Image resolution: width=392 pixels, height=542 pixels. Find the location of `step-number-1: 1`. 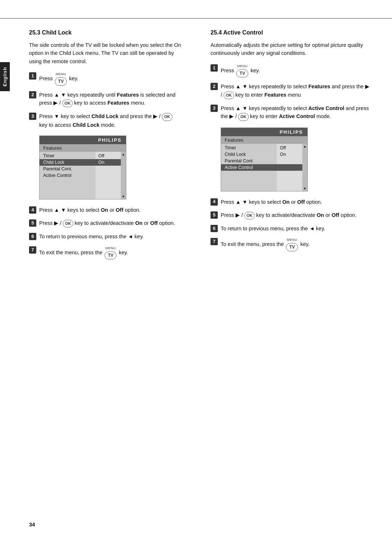

step-number-1: 1 is located at coordinates (33, 76).